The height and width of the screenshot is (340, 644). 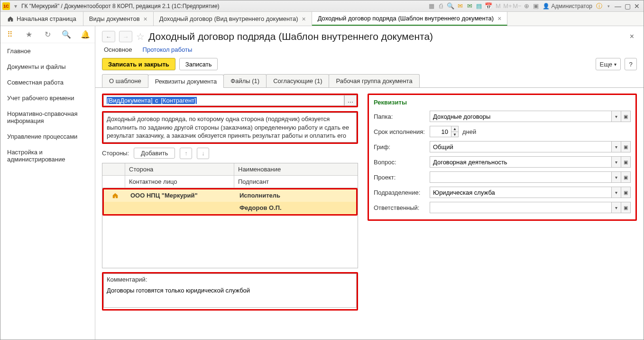 I want to click on move-down-button: ↓, so click(x=203, y=153).